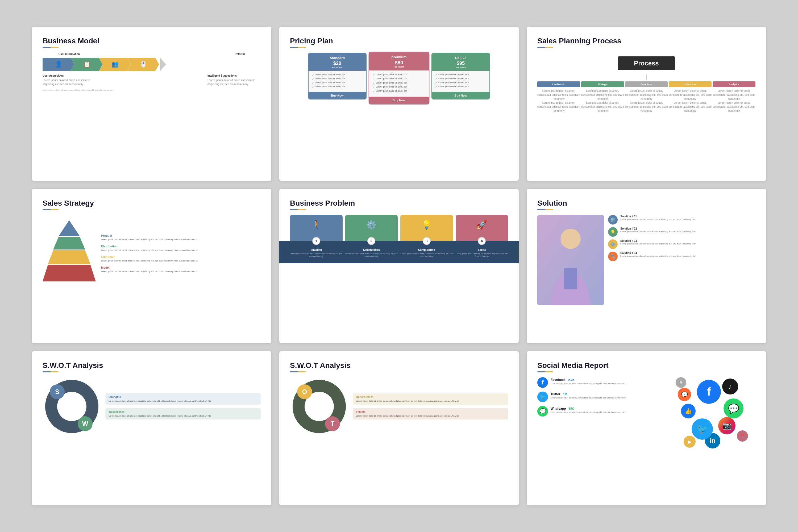  I want to click on premium-body: ✓Lorem ipsum dolor sit amet, con ✓Lorem …, so click(399, 83).